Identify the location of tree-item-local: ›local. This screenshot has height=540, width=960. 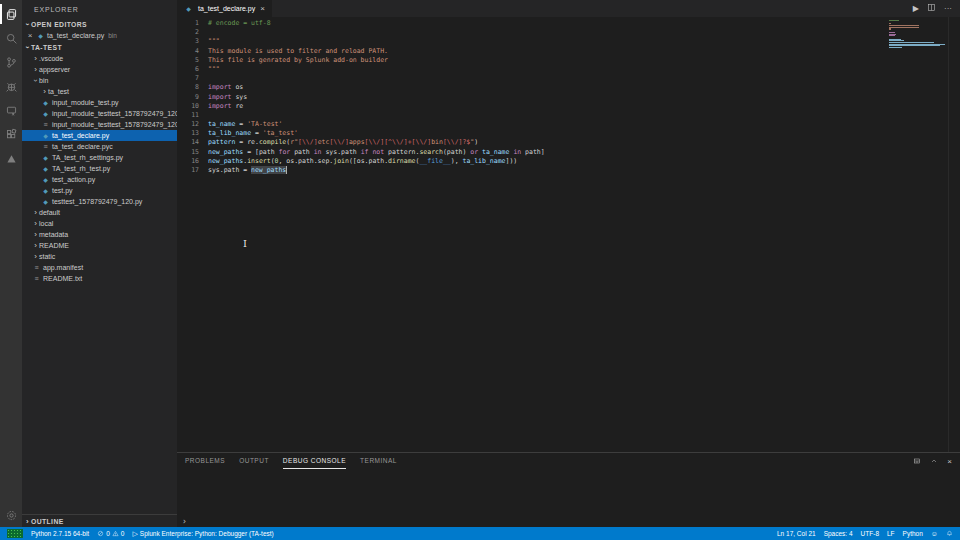
(100, 224).